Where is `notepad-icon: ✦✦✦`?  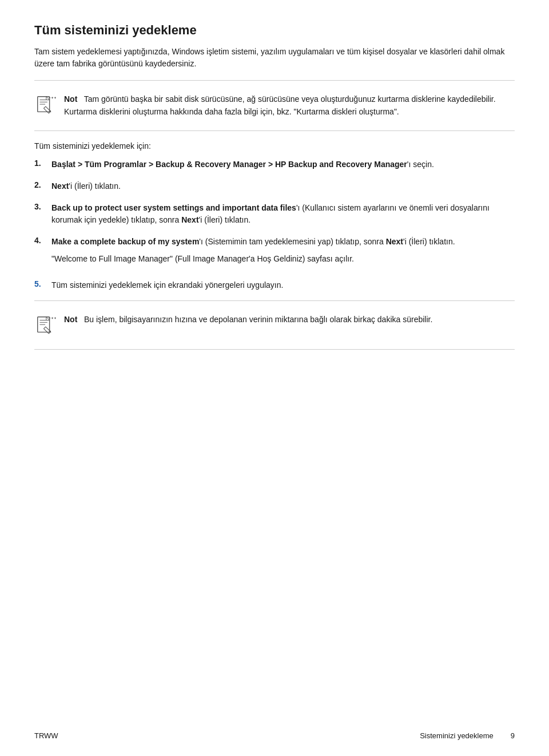 notepad-icon: ✦✦✦ is located at coordinates (45, 105).